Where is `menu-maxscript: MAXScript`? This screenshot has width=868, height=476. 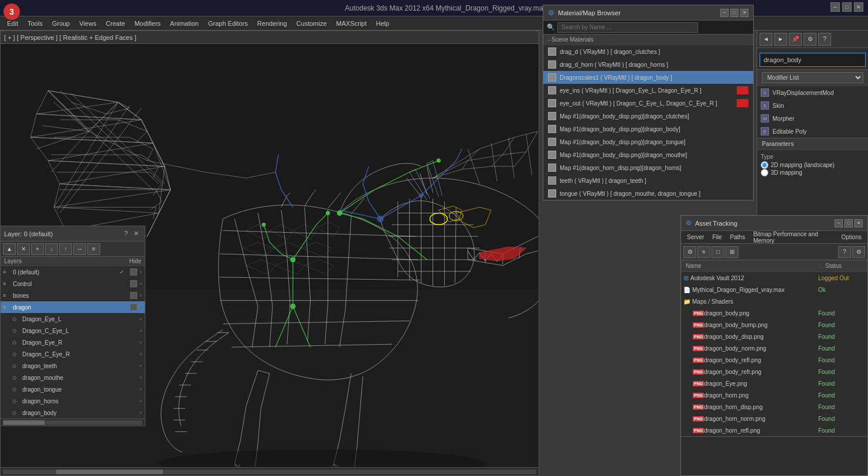
menu-maxscript: MAXScript is located at coordinates (352, 23).